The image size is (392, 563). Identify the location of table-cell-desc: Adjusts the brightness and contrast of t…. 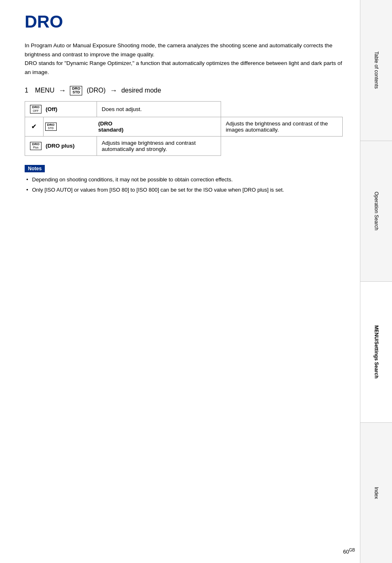
(281, 127).